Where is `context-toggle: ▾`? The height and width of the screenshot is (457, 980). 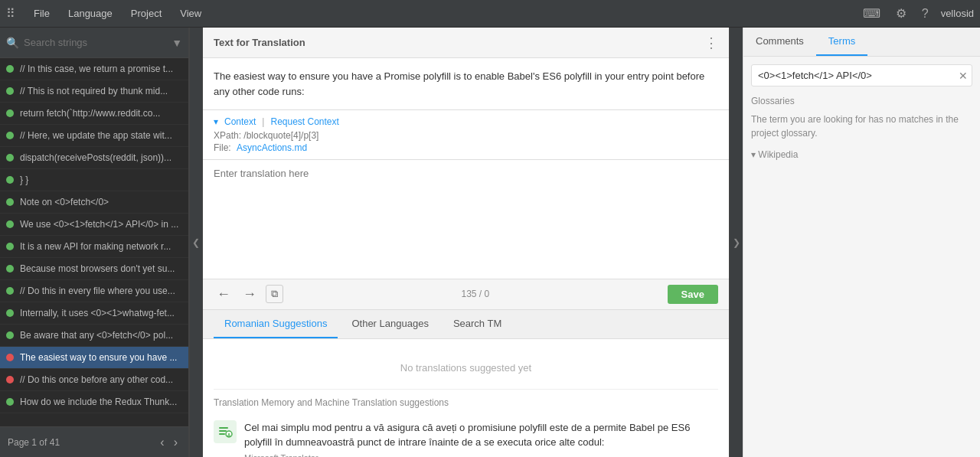
context-toggle: ▾ is located at coordinates (216, 122).